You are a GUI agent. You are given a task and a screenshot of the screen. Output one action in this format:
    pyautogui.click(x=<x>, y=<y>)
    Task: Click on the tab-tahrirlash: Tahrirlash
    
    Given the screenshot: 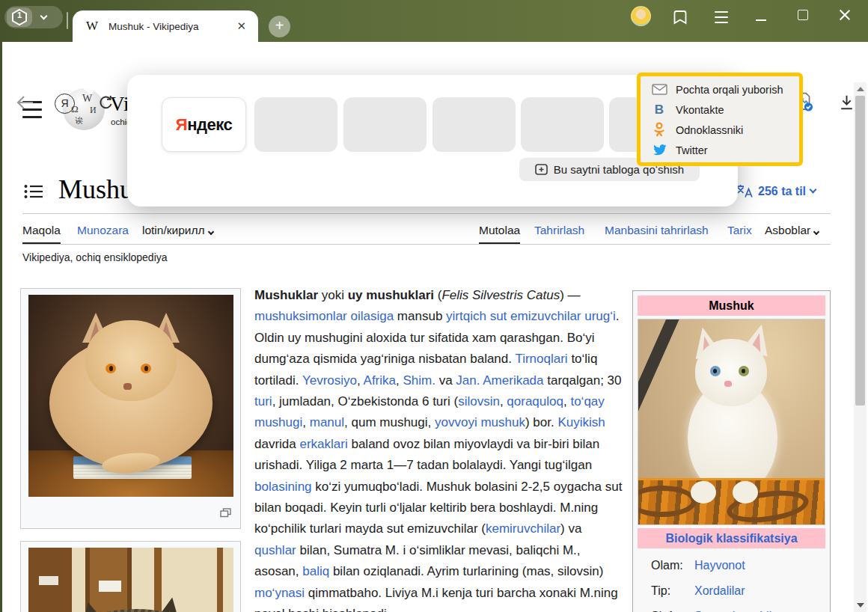 What is the action you would take?
    pyautogui.click(x=560, y=233)
    